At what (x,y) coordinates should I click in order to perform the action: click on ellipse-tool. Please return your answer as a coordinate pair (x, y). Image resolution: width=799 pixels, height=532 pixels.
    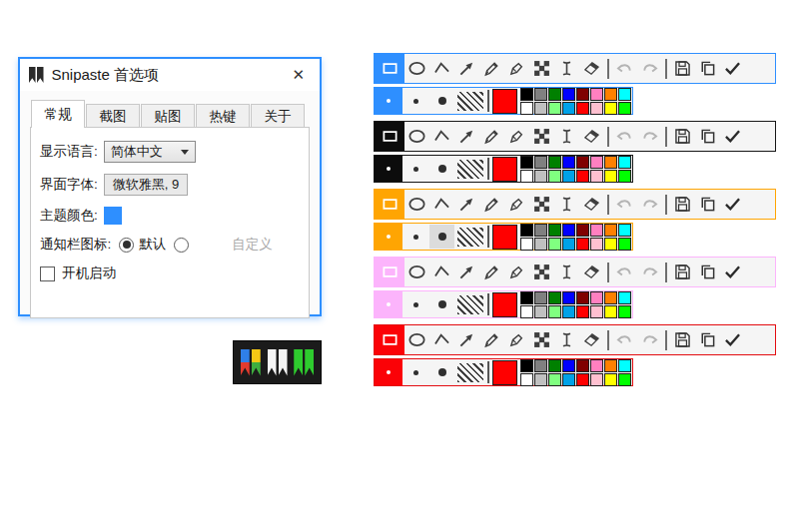
    Looking at the image, I should click on (417, 271).